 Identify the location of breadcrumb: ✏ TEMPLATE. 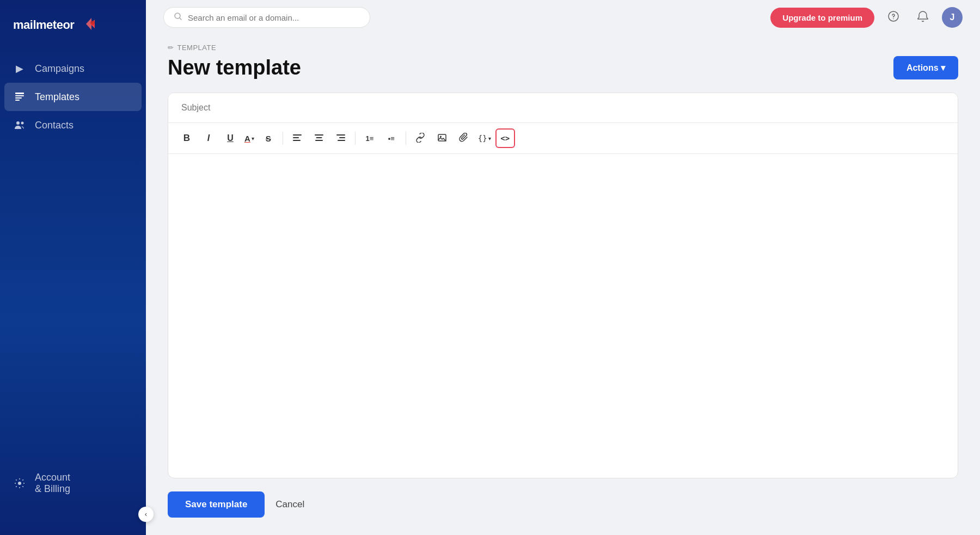
(563, 48).